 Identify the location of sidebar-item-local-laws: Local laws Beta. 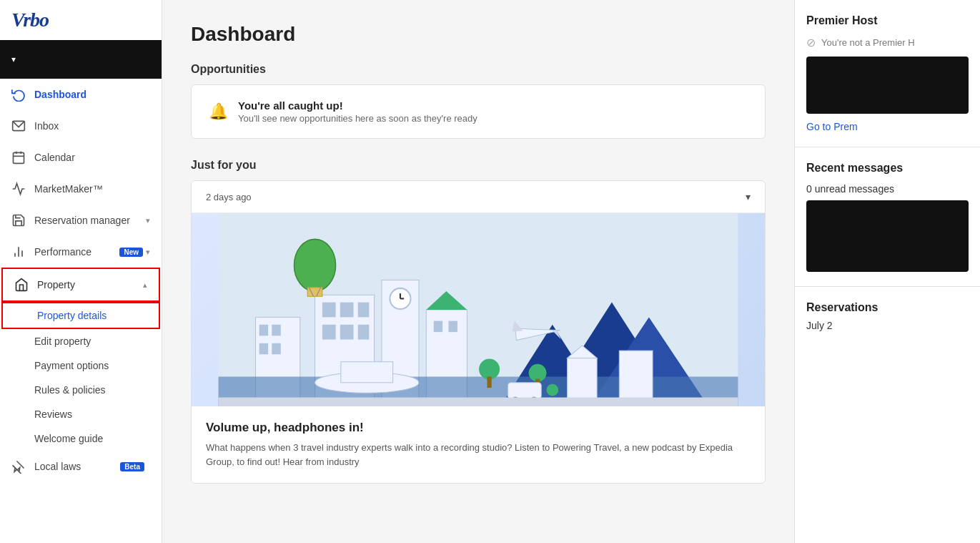
(81, 466).